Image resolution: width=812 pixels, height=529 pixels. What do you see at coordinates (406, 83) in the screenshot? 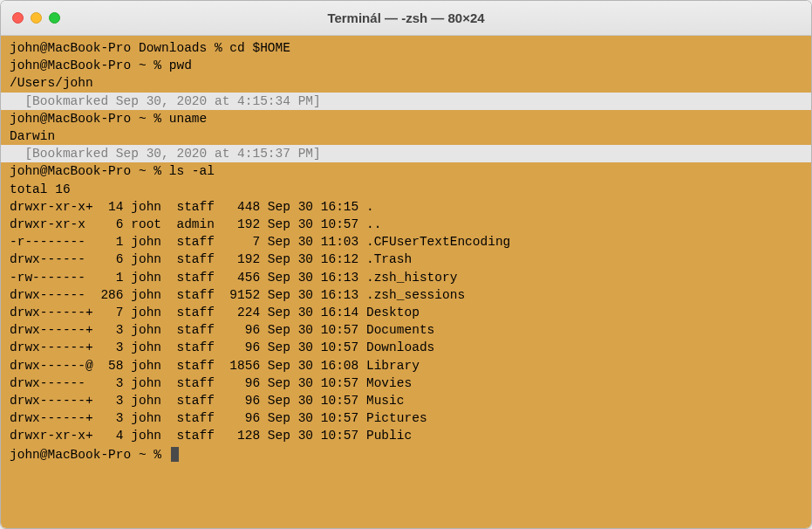
I see `output-line: /Users/john` at bounding box center [406, 83].